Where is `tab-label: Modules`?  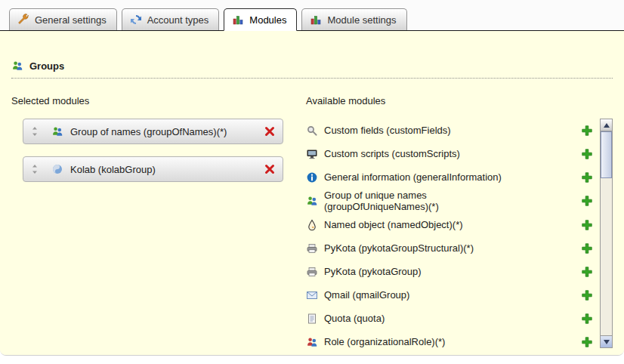 tab-label: Modules is located at coordinates (267, 20).